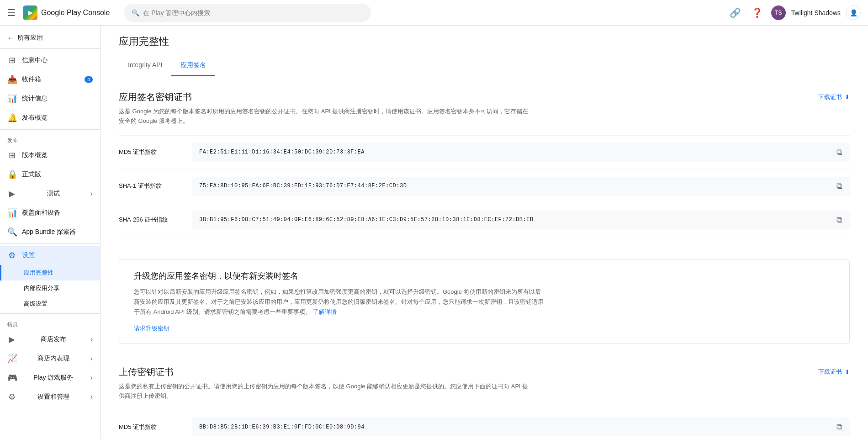 This screenshot has height=439, width=868. What do you see at coordinates (484, 97) in the screenshot?
I see `section-header: 应用签名密钥证书 下载证书 ⬇` at bounding box center [484, 97].